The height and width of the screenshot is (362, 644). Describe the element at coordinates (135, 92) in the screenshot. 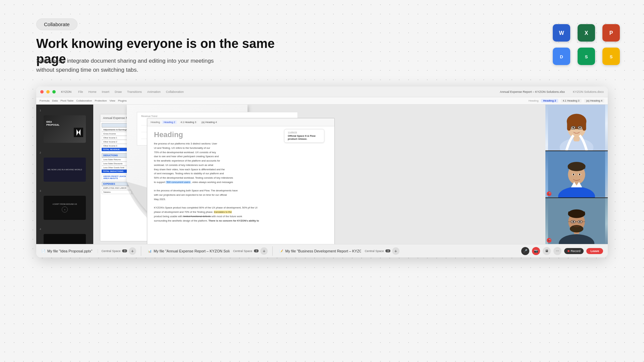

I see `menu-transitions: Transitions` at that location.